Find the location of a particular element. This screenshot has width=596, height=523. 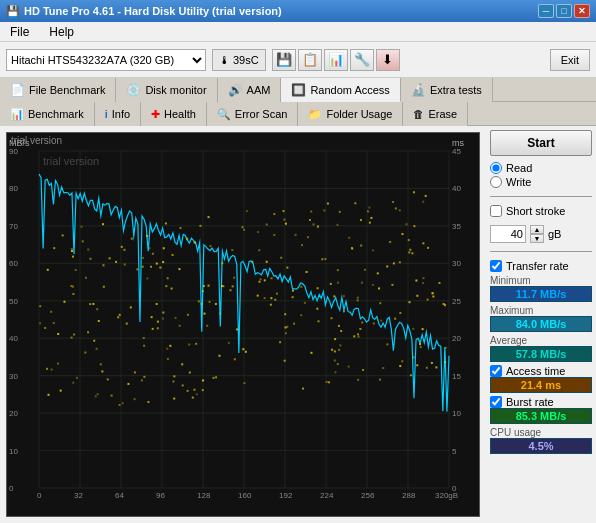

spinbox-down: ▼ is located at coordinates (537, 238).